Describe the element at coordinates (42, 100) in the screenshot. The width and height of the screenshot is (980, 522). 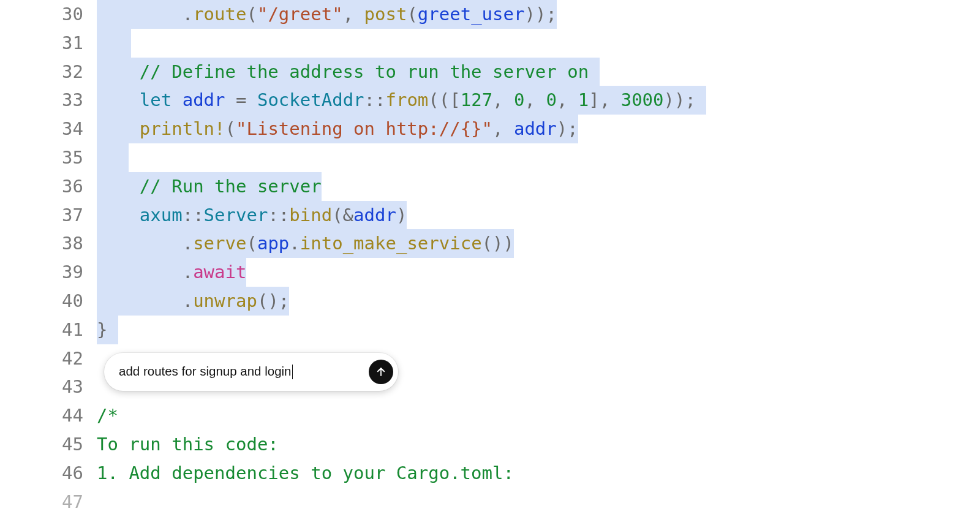
I see `line-number: 33` at that location.